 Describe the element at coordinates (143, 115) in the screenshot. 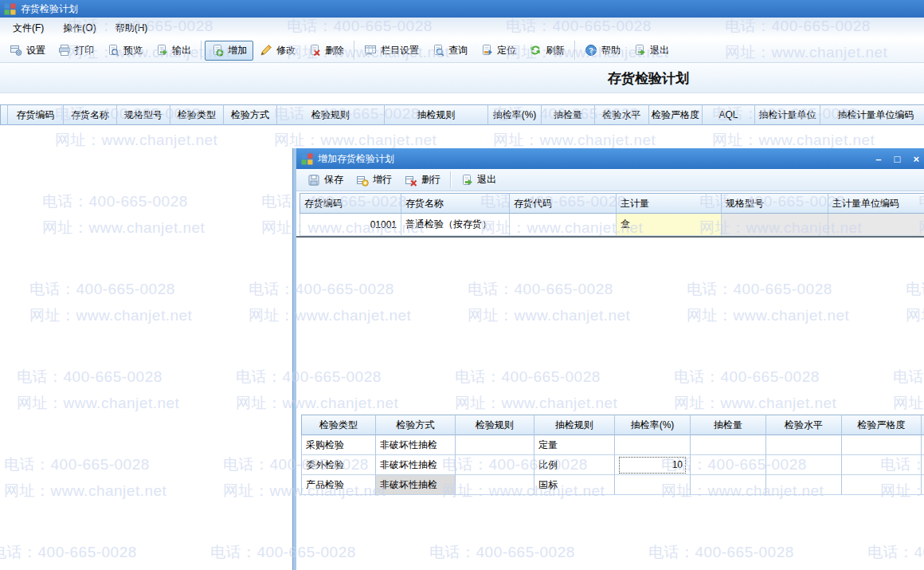

I see `main-column-header-2: 规格型号` at that location.